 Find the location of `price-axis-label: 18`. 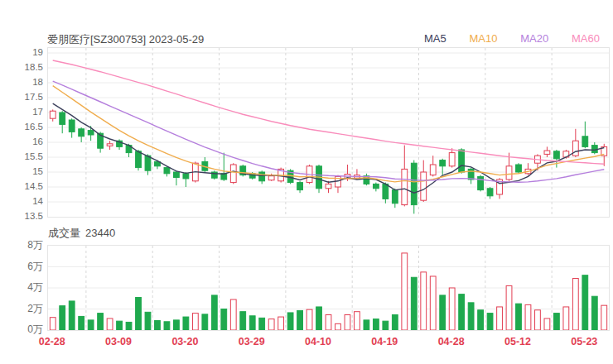

price-axis-label: 18 is located at coordinates (22, 82).